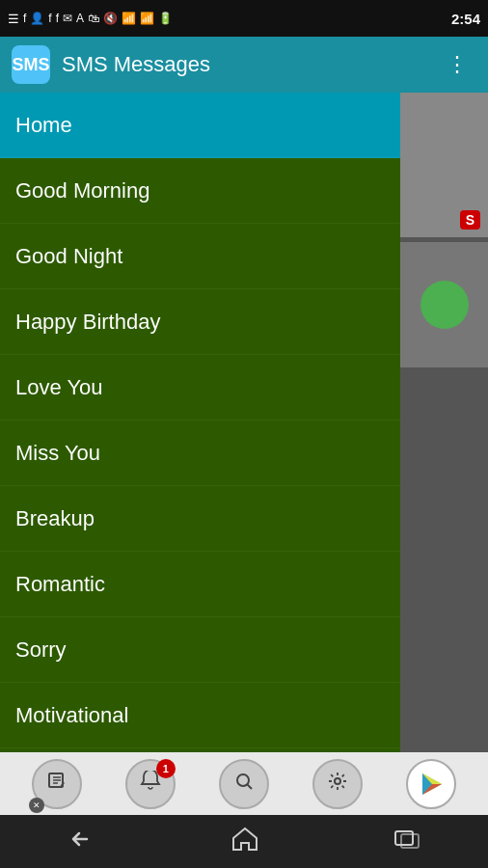 This screenshot has height=868, width=488. I want to click on status-icon-fb1: f, so click(25, 18).